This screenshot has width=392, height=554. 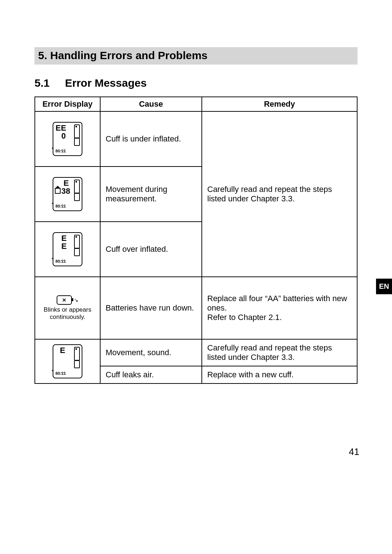 I want to click on lcd-line1: EE, so click(x=61, y=128).